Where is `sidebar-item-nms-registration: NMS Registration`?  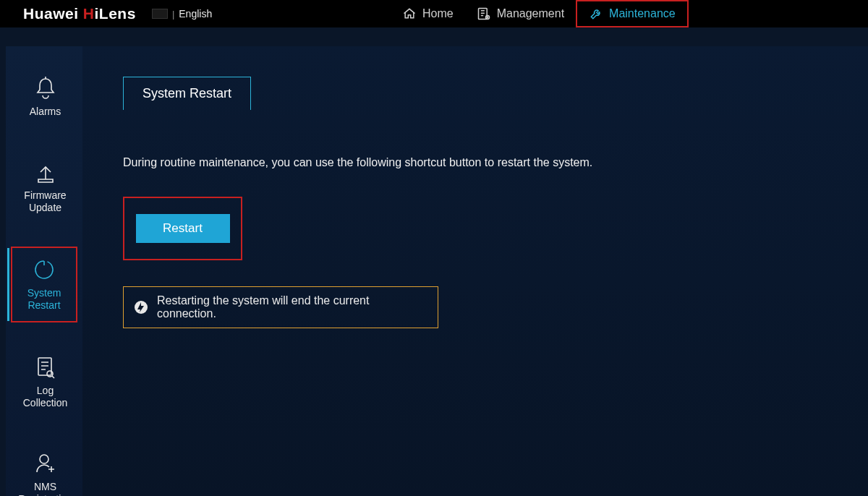 sidebar-item-nms-registration: NMS Registration is located at coordinates (44, 469).